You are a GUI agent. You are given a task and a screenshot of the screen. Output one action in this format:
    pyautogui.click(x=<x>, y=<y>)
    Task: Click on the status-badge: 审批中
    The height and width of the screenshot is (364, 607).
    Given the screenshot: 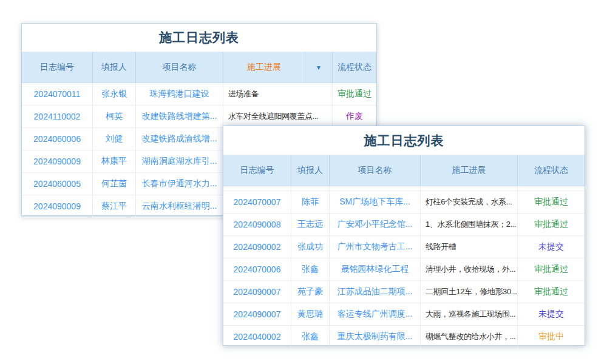 What is the action you would take?
    pyautogui.click(x=551, y=337)
    